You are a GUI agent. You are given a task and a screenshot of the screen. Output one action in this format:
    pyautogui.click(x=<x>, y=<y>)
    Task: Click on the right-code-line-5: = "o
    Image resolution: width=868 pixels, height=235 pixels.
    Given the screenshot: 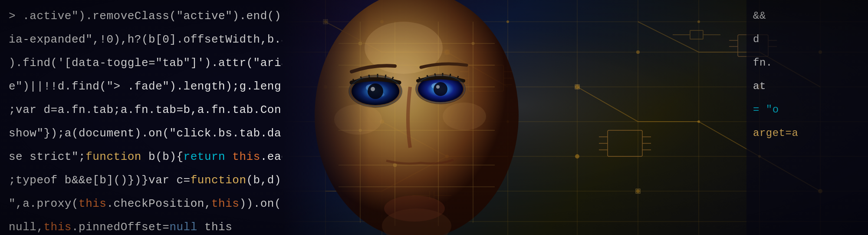 What is the action you would take?
    pyautogui.click(x=807, y=110)
    